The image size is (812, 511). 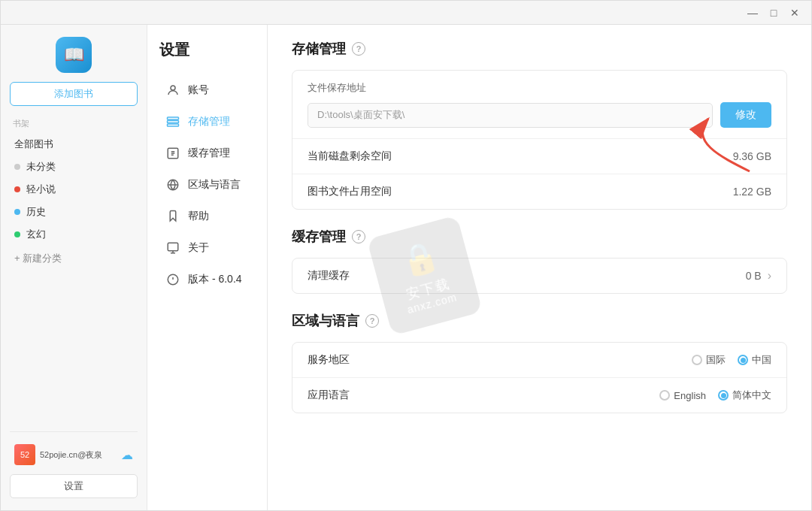 What do you see at coordinates (770, 276) in the screenshot?
I see `chevron-right-icon: ›` at bounding box center [770, 276].